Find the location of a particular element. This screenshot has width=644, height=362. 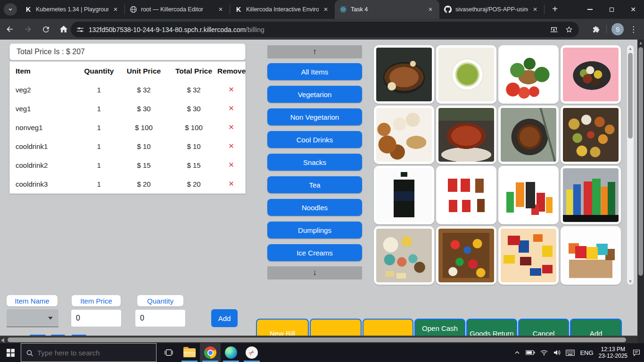

item-price-label: Item Price is located at coordinates (96, 301).